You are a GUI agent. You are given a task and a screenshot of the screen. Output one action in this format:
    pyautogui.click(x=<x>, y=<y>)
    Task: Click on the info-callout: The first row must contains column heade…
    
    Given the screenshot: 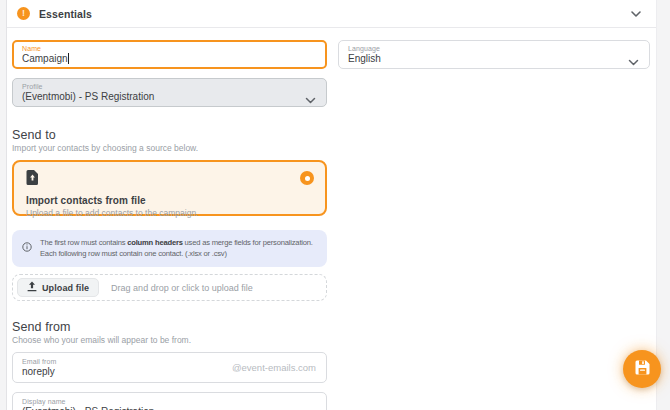 What is the action you would take?
    pyautogui.click(x=170, y=248)
    